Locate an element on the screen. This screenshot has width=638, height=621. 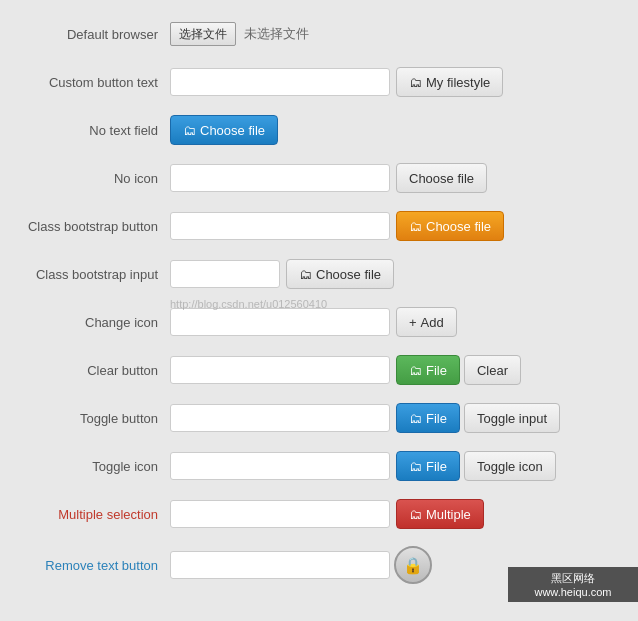
no-icon-text-input is located at coordinates (280, 178).